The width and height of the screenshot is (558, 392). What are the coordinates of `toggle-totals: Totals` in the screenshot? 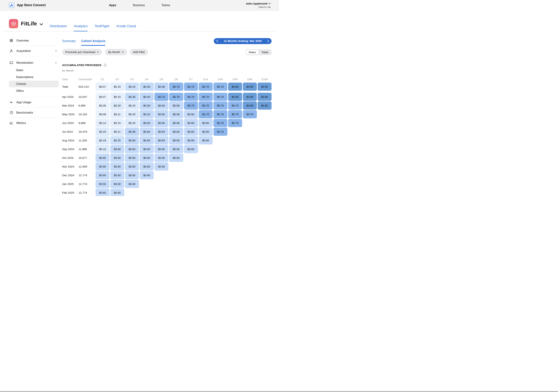 It's located at (265, 52).